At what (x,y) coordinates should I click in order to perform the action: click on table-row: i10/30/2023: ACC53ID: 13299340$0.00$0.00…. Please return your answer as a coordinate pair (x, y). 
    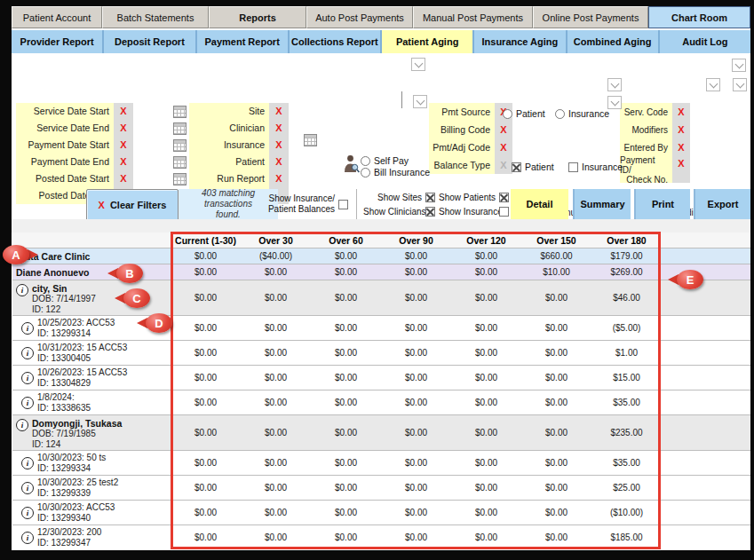
    Looking at the image, I should click on (382, 512).